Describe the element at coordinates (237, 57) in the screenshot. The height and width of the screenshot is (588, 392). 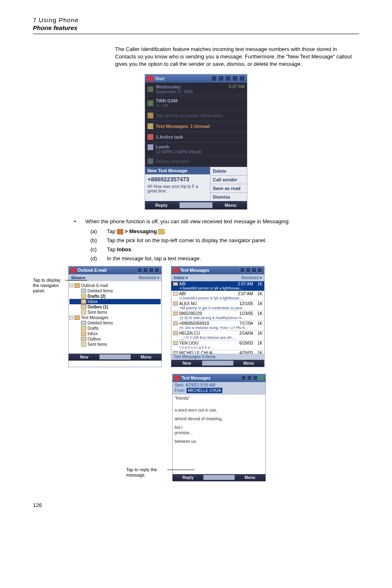
I see `body-paragraph: The Caller Identification feature matche…` at that location.